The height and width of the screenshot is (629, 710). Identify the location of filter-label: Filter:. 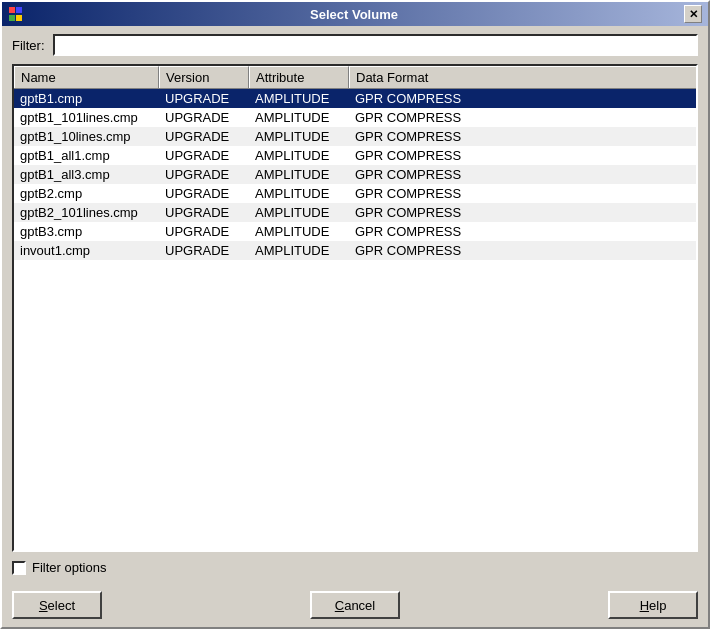
(28, 46).